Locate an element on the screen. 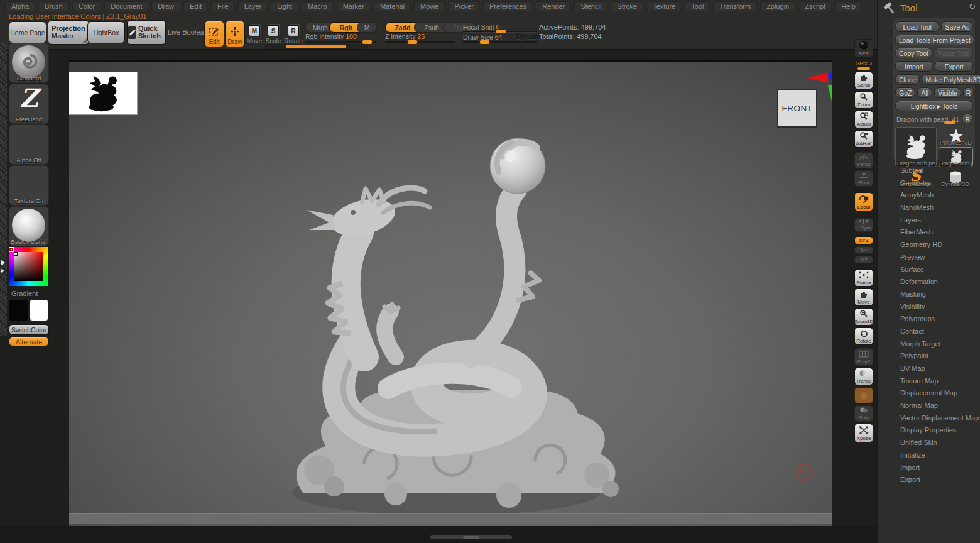  rotate-3d-button: Rotate is located at coordinates (864, 336).